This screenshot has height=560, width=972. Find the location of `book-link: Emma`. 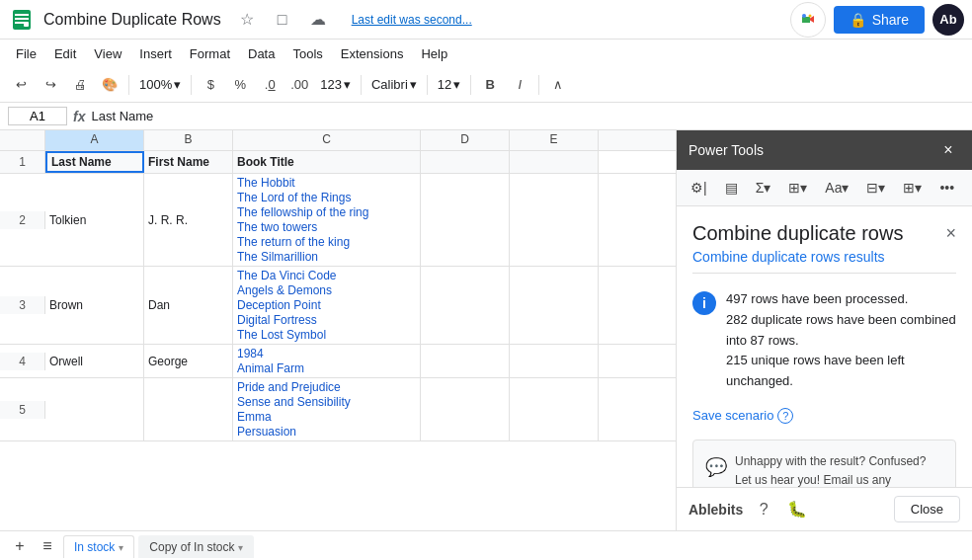

book-link: Emma is located at coordinates (294, 417).